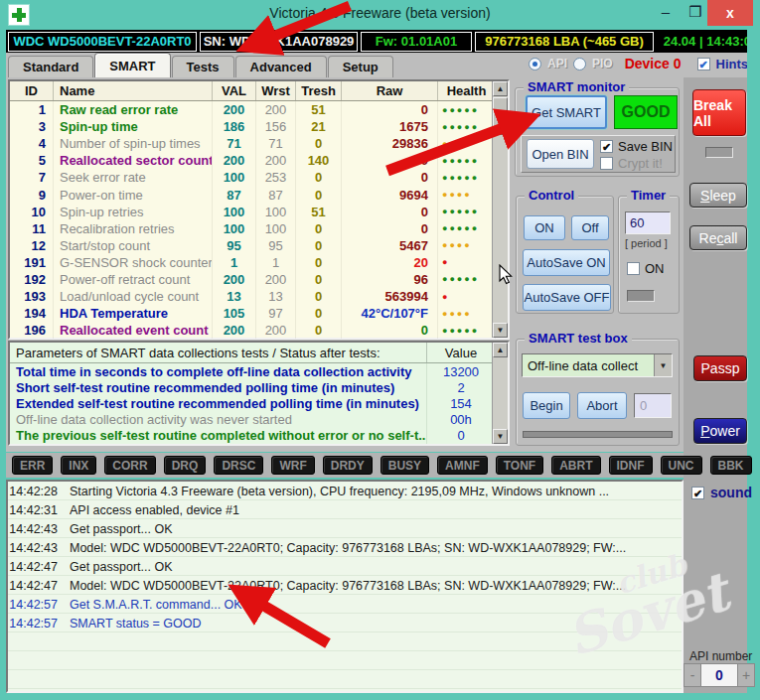  Describe the element at coordinates (566, 262) in the screenshot. I see `autosave-on-button: AutoSave ON` at that location.